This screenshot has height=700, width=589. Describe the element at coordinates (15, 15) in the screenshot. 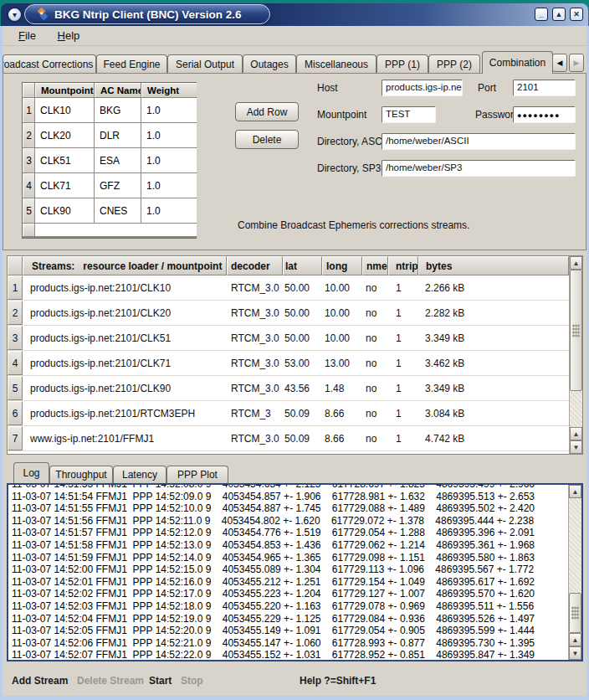

I see `window-menu-button: ▾` at that location.